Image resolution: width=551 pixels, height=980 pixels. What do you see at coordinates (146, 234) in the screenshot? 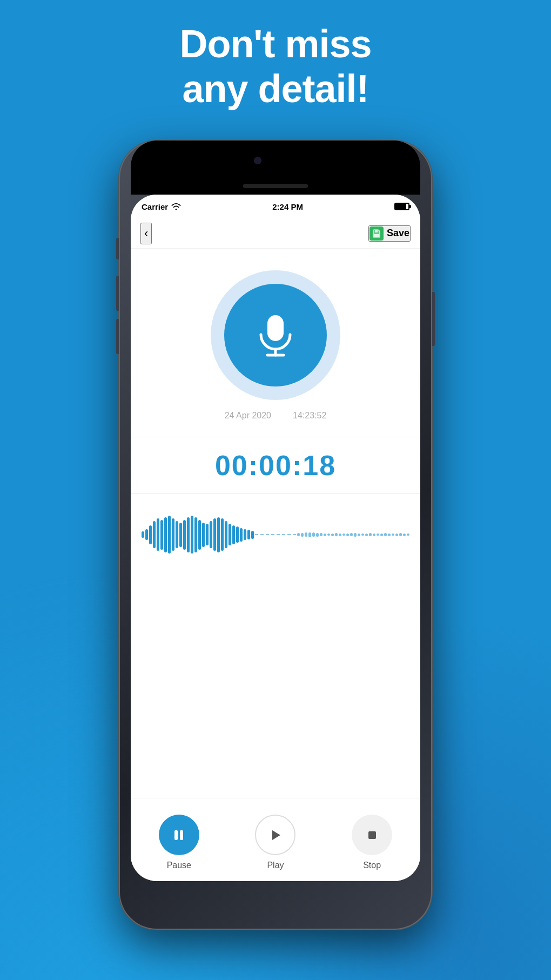
I see `back-button: ‹` at bounding box center [146, 234].